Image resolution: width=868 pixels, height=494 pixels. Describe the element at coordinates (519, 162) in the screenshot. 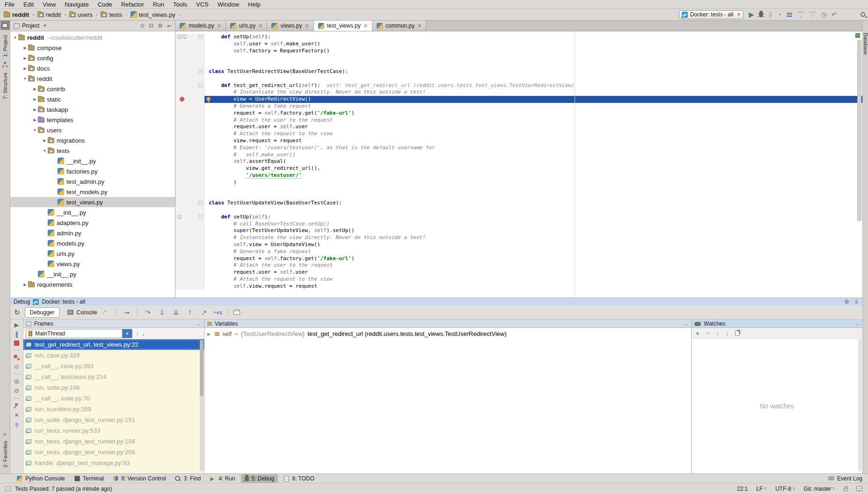

I see `code-line: self.assertEqual(` at that location.